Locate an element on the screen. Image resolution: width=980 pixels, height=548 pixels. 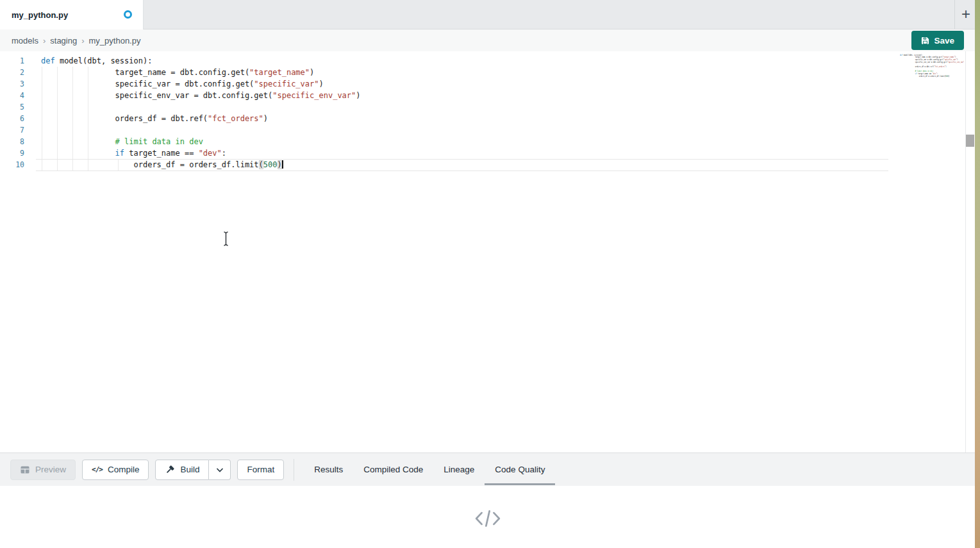
build-button-label: Build is located at coordinates (190, 469).